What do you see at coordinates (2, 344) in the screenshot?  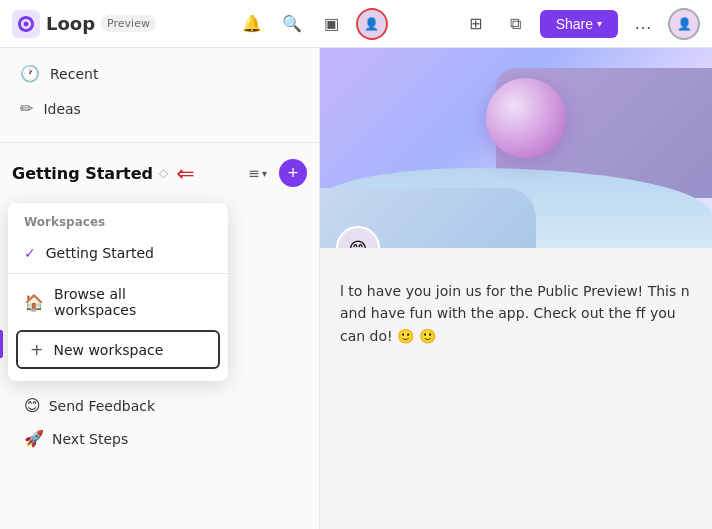 I see `active-item-indicator` at bounding box center [2, 344].